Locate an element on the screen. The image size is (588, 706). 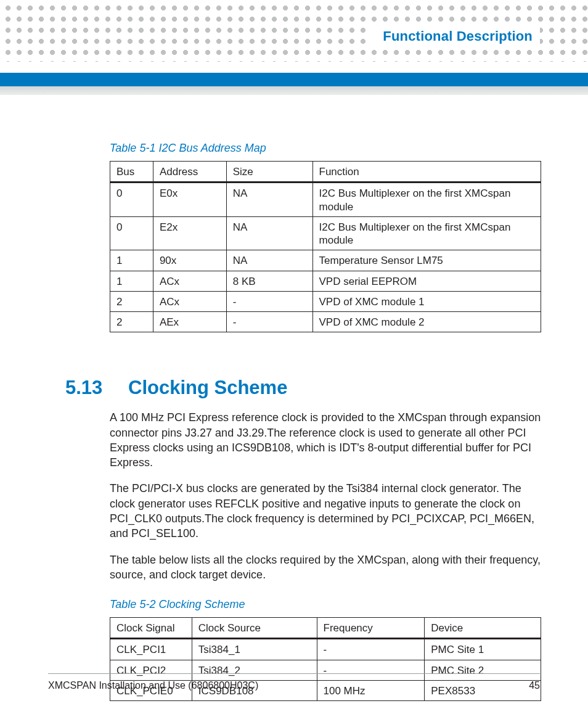
table-2-caption: Table 5-2 Clocking Scheme is located at coordinates (325, 604).